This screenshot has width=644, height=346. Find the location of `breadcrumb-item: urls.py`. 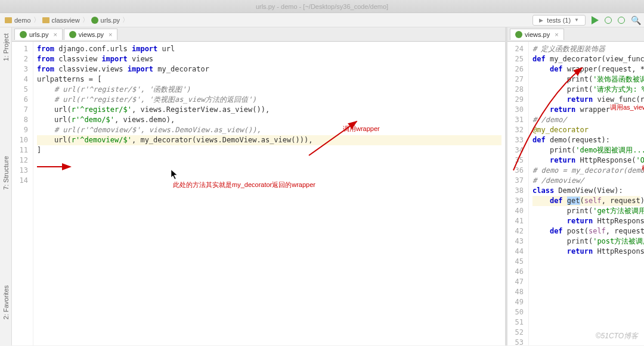

breadcrumb-item: urls.py is located at coordinates (106, 20).